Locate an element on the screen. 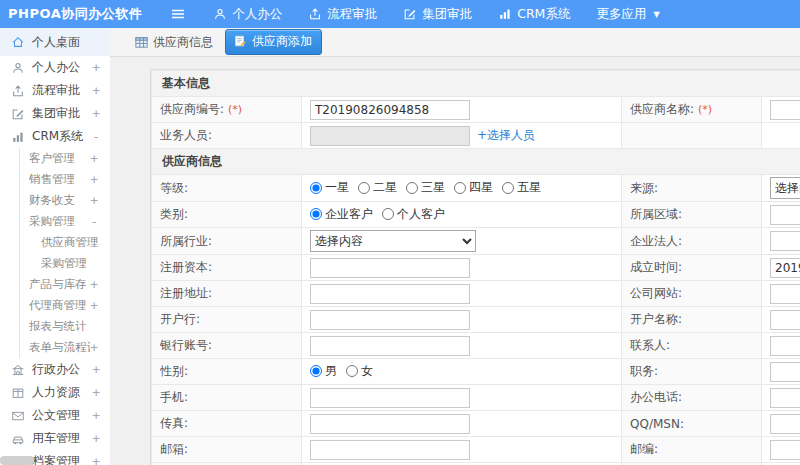 The height and width of the screenshot is (465, 800). category-radios-option: 个人客户 is located at coordinates (414, 214).